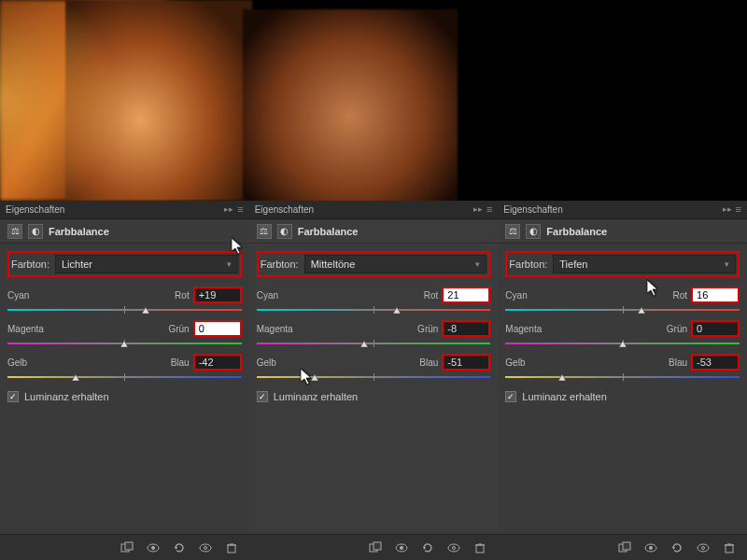 Image resolution: width=747 pixels, height=560 pixels. I want to click on adjustment-header: ⚖◐Farbbalance, so click(622, 231).